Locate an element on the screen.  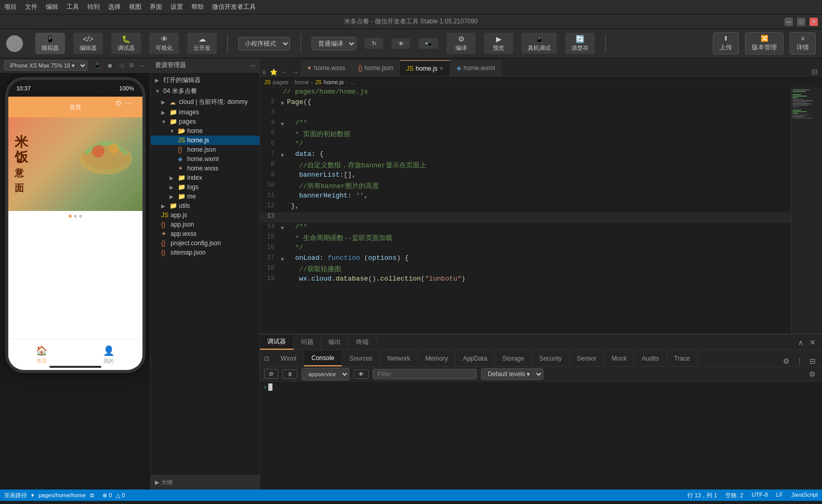
menu-item-tools: 工具 is located at coordinates (73, 7).